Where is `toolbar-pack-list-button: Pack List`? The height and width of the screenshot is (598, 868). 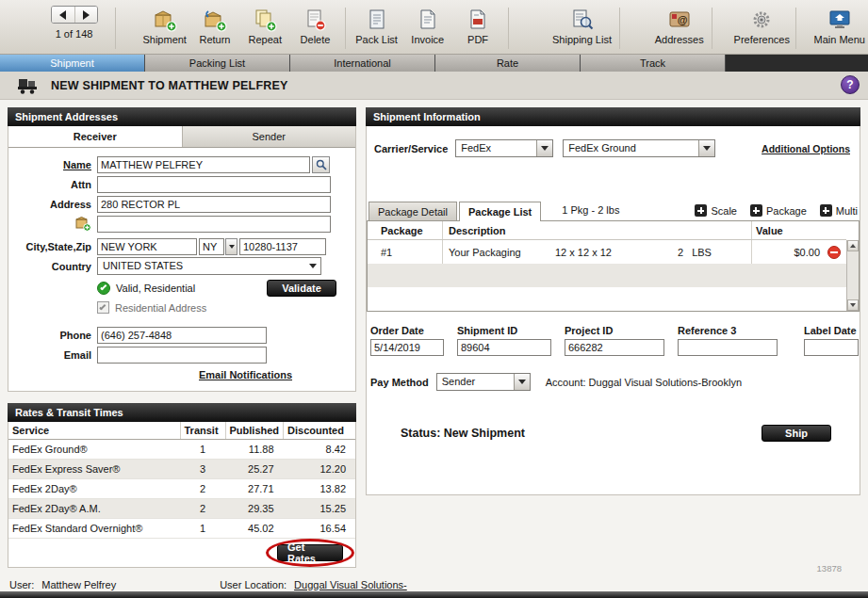 toolbar-pack-list-button: Pack List is located at coordinates (377, 25).